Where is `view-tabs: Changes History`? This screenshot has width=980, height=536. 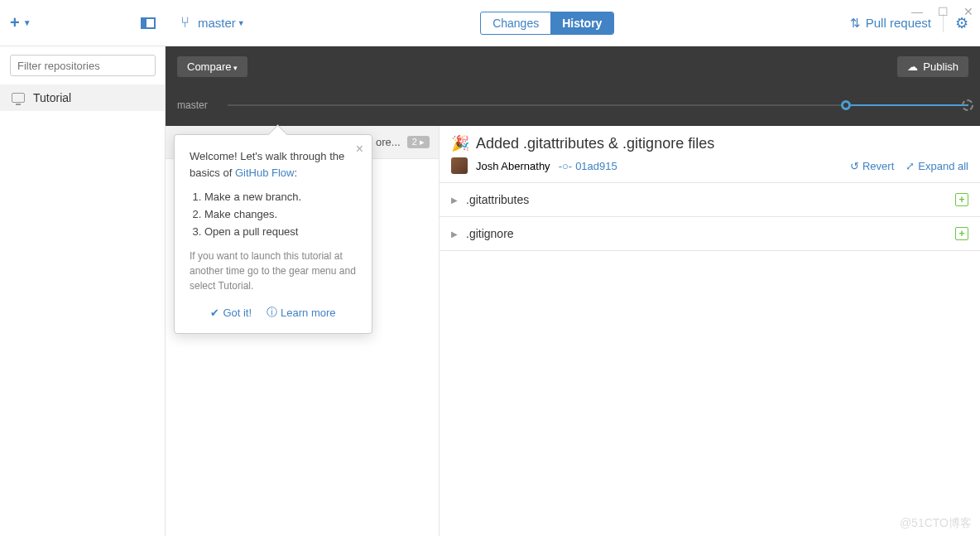
view-tabs: Changes History is located at coordinates (547, 23).